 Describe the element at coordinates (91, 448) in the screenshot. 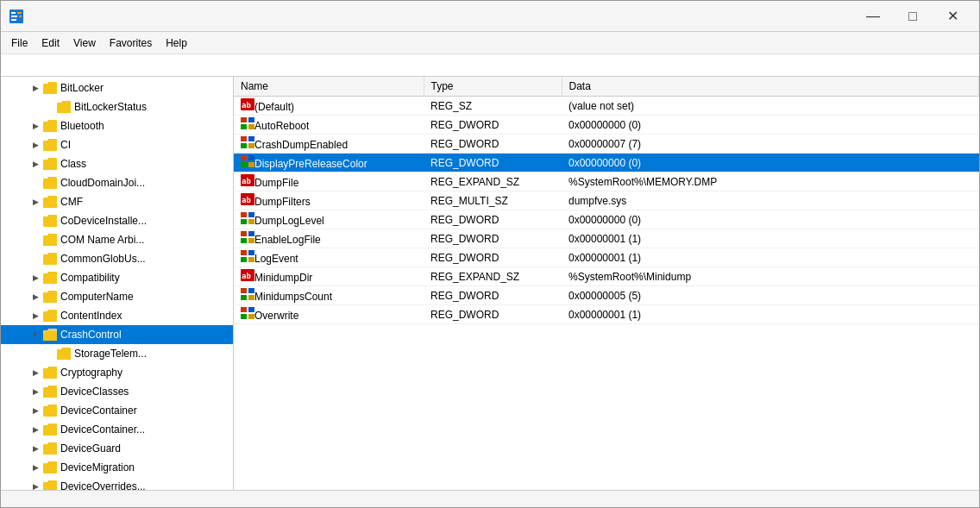

I see `tree-label: DeviceGuard` at that location.